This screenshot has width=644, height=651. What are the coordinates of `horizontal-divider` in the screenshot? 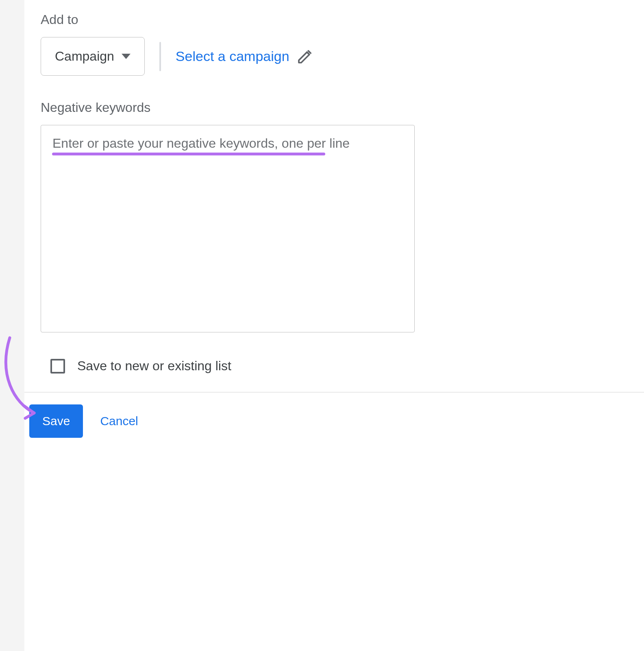 It's located at (334, 392).